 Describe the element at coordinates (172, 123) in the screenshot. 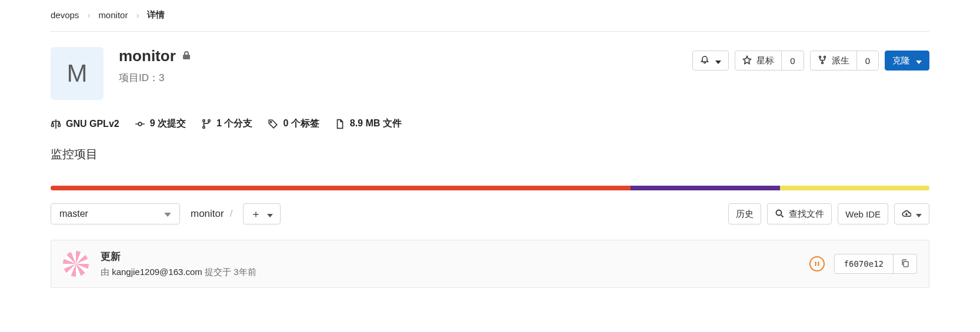

I see `commits-suffix: 次提交` at that location.